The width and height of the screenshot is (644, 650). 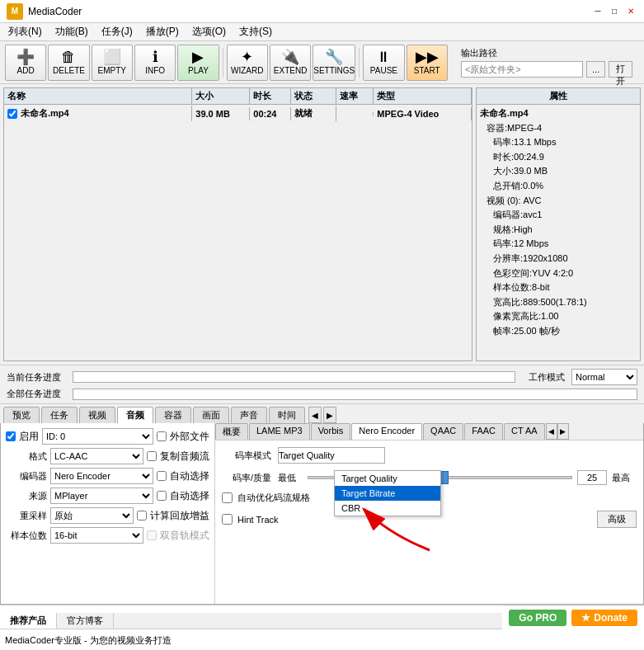 What do you see at coordinates (107, 456) in the screenshot?
I see `format-row: 格式 LC-AAC 复制音频流` at bounding box center [107, 456].